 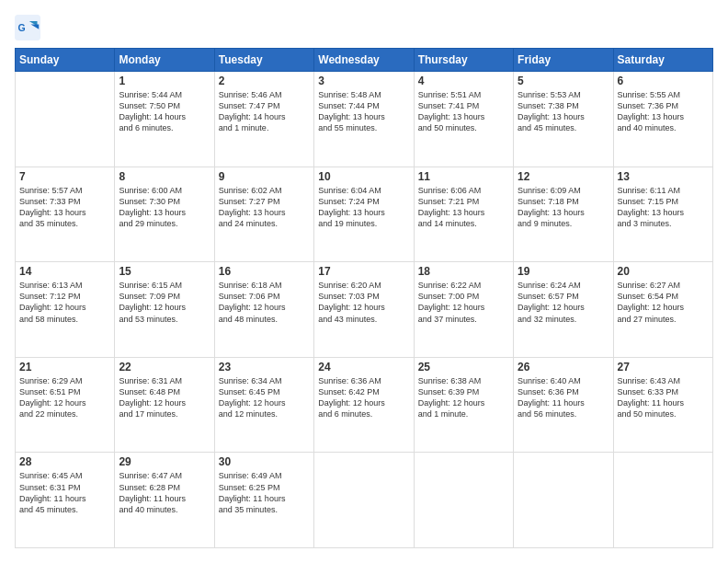 I want to click on day-number: 13, so click(x=664, y=177).